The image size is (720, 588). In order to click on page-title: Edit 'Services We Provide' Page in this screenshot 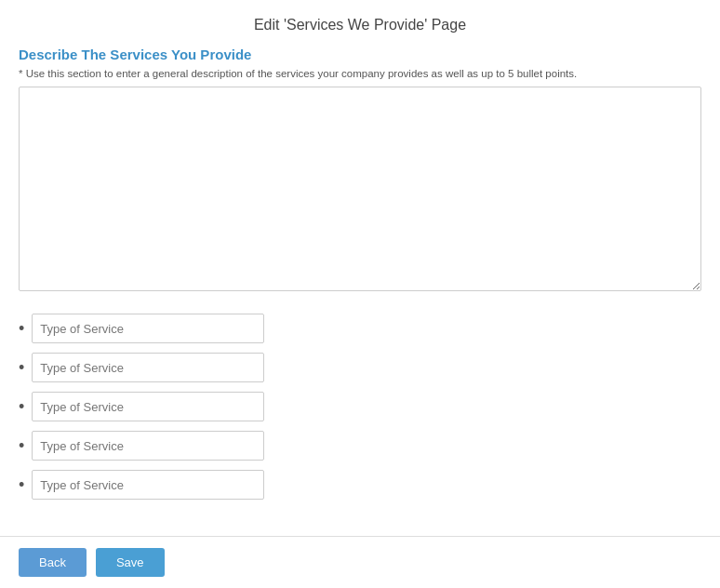, I will do `click(360, 23)`.